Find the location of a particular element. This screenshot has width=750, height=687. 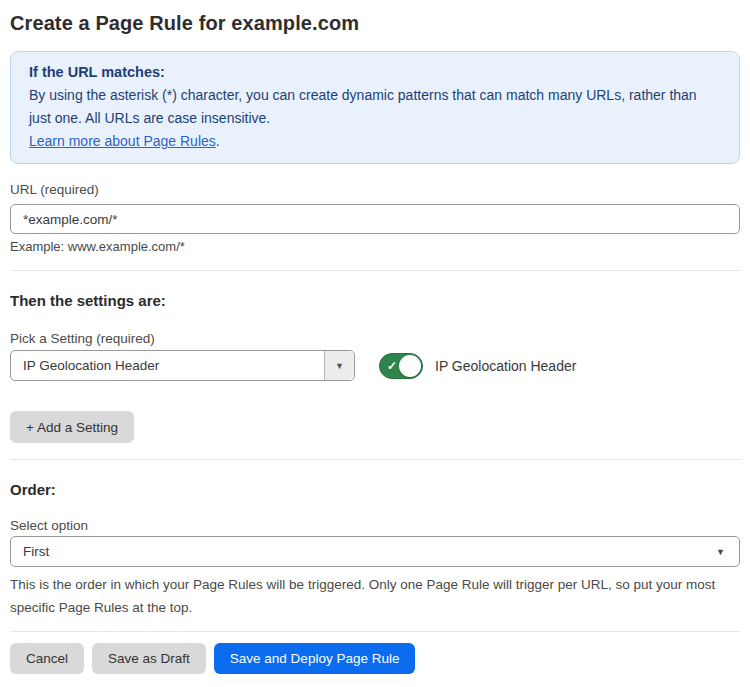

divider-after-settings is located at coordinates (375, 460).